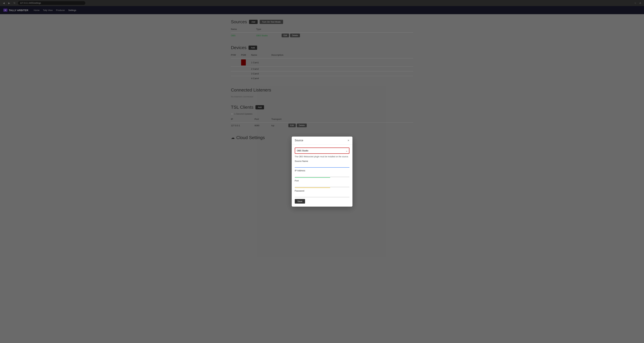 This screenshot has width=644, height=343. I want to click on password-label: Password, so click(322, 191).